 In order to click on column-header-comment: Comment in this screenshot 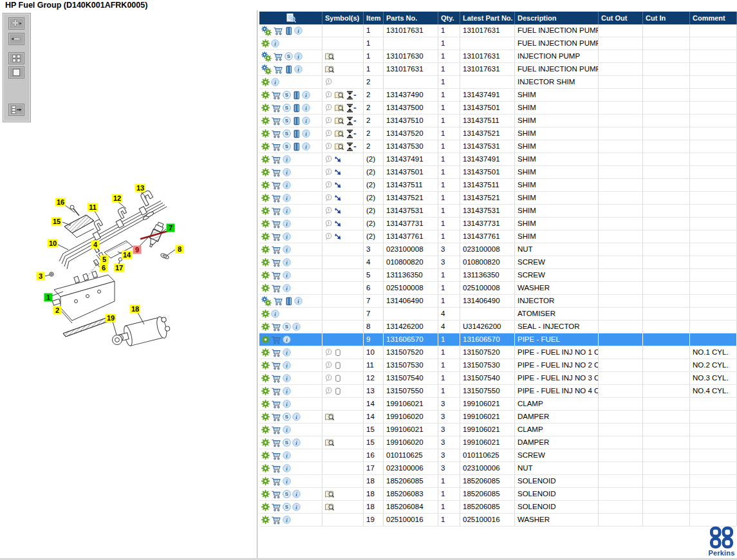, I will do `click(713, 18)`.